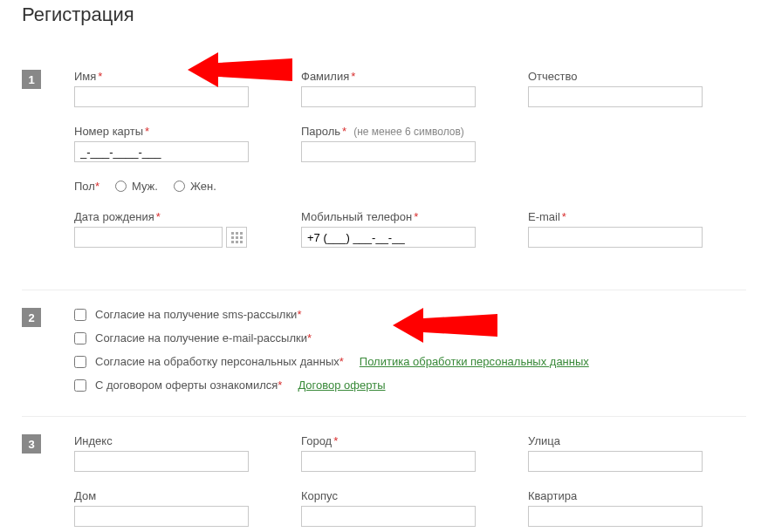 This screenshot has height=532, width=768. What do you see at coordinates (615, 516) in the screenshot?
I see `apartment-input` at bounding box center [615, 516].